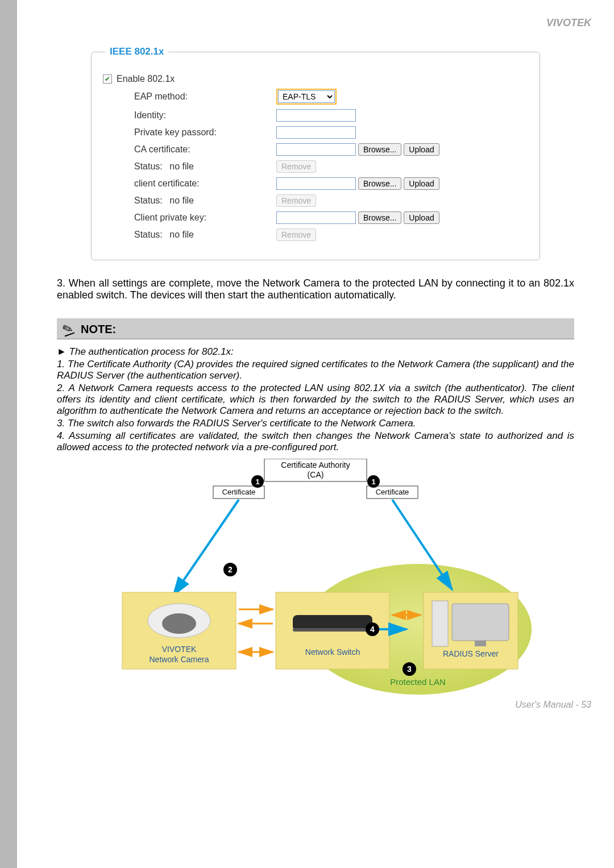 The image size is (614, 868). I want to click on ca-cert-row: CA certificate: Browse... Upload, so click(316, 149).